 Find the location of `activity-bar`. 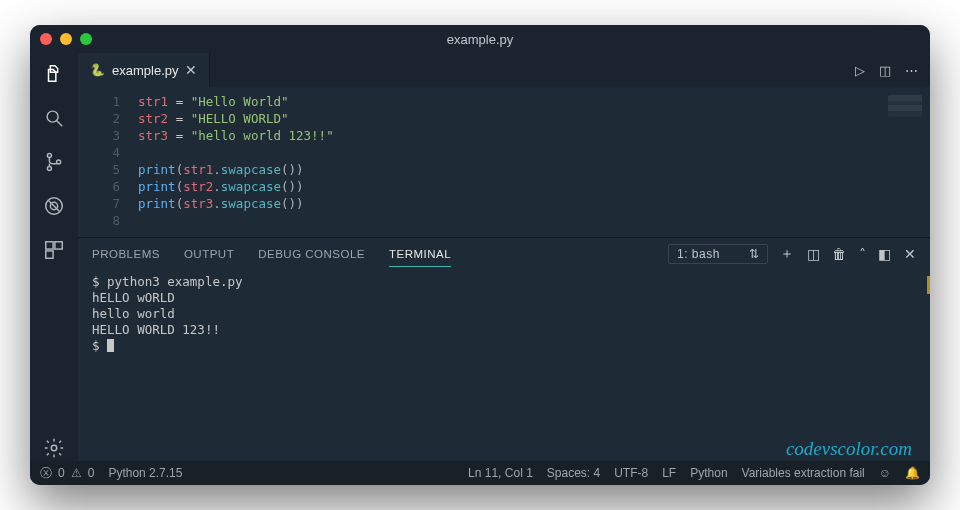

activity-bar is located at coordinates (54, 257).